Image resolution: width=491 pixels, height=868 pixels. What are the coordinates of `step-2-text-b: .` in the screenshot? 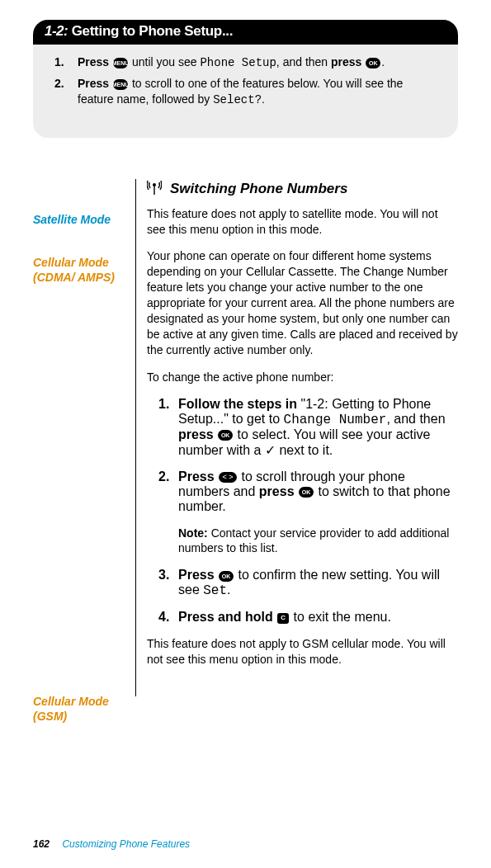 It's located at (263, 99).